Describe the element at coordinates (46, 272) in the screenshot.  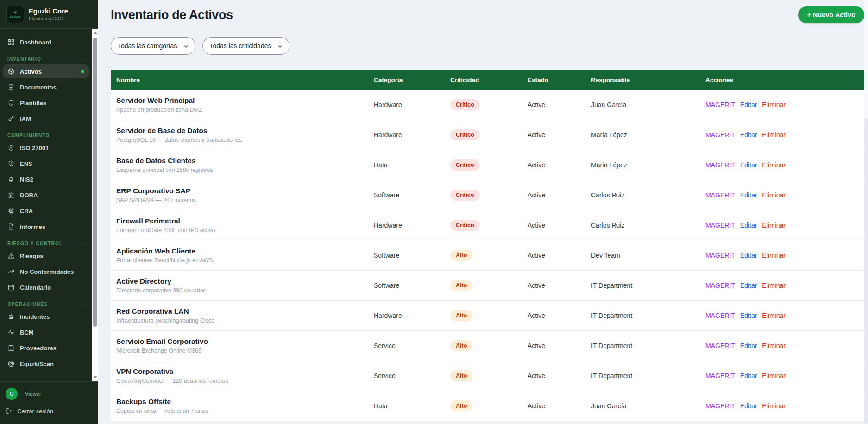
I see `sidebar-item-no-conformidades: No Conformidades` at that location.